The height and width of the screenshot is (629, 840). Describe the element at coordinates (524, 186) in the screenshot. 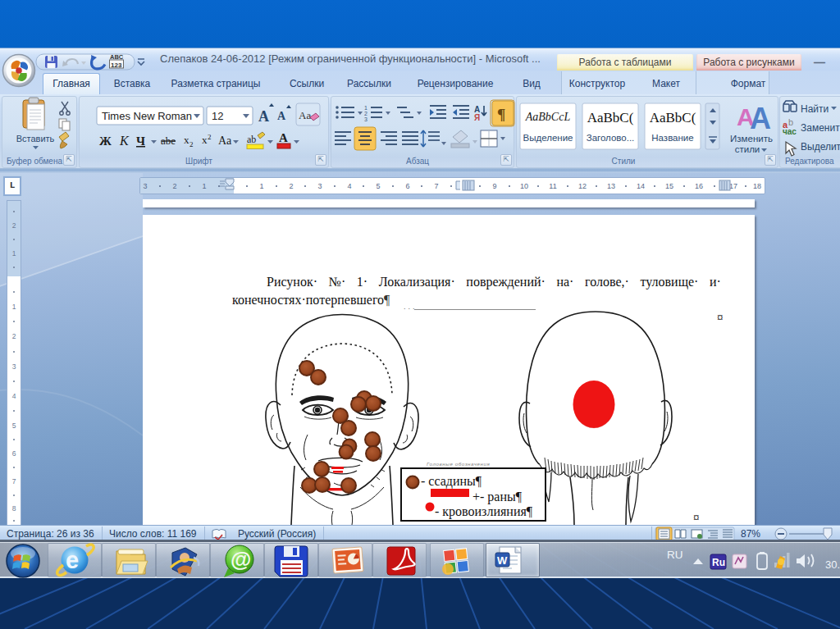

I see `svg-text: 10` at that location.